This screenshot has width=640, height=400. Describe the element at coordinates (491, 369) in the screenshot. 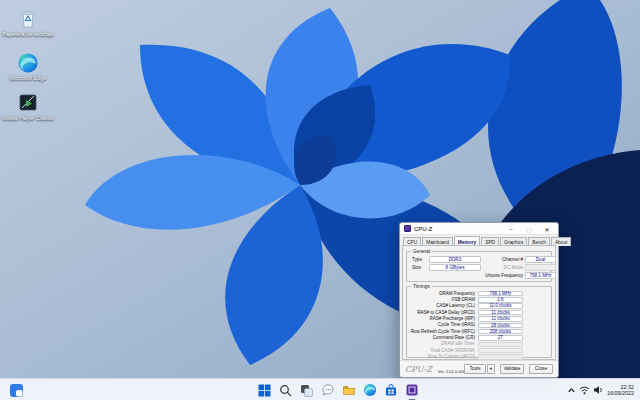

I see `tools-dropdown-button: ▼` at that location.